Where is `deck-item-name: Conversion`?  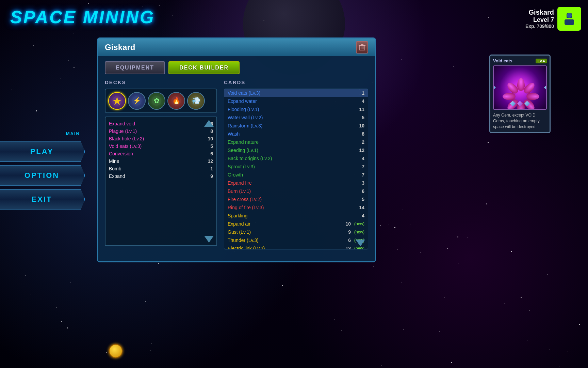 deck-item-name: Conversion is located at coordinates (121, 154).